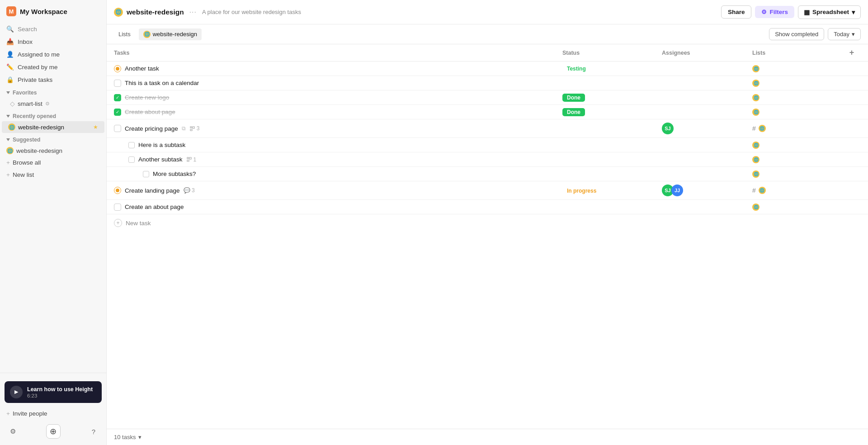 The image size is (868, 445). What do you see at coordinates (38, 67) in the screenshot?
I see `created-label: Created by me` at bounding box center [38, 67].